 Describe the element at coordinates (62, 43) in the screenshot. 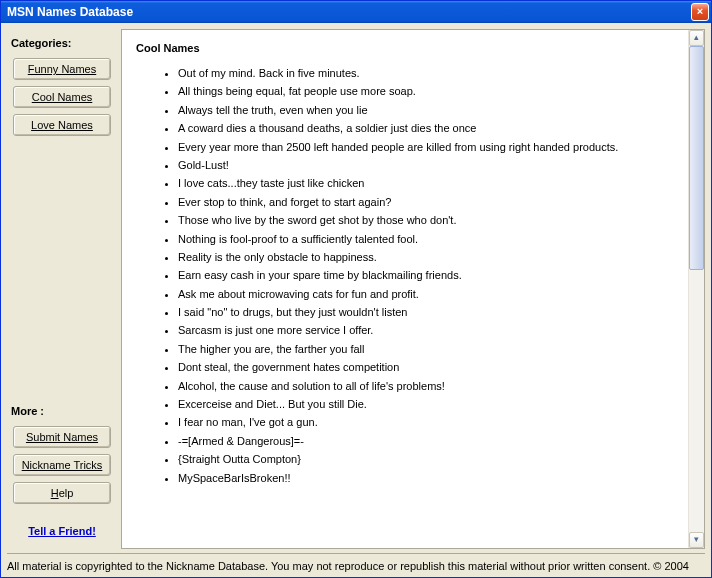

I see `categories-heading: Categories:` at that location.